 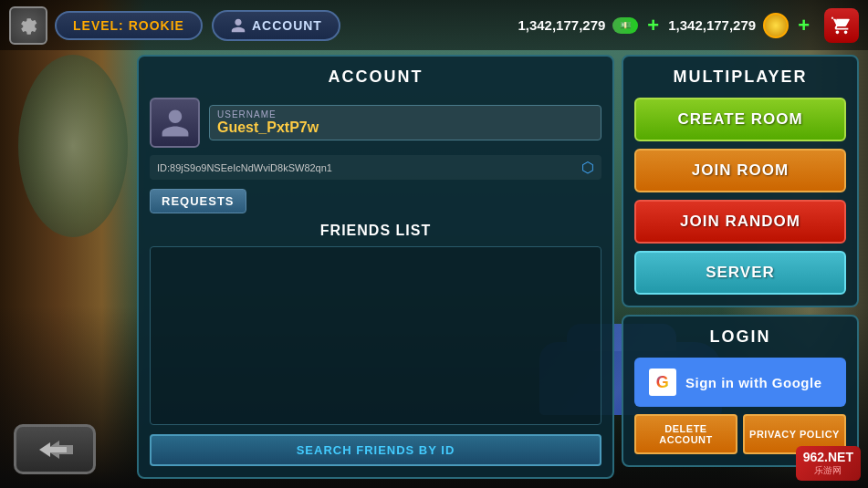 I want to click on watermark-main: 962.NET, so click(x=829, y=457).